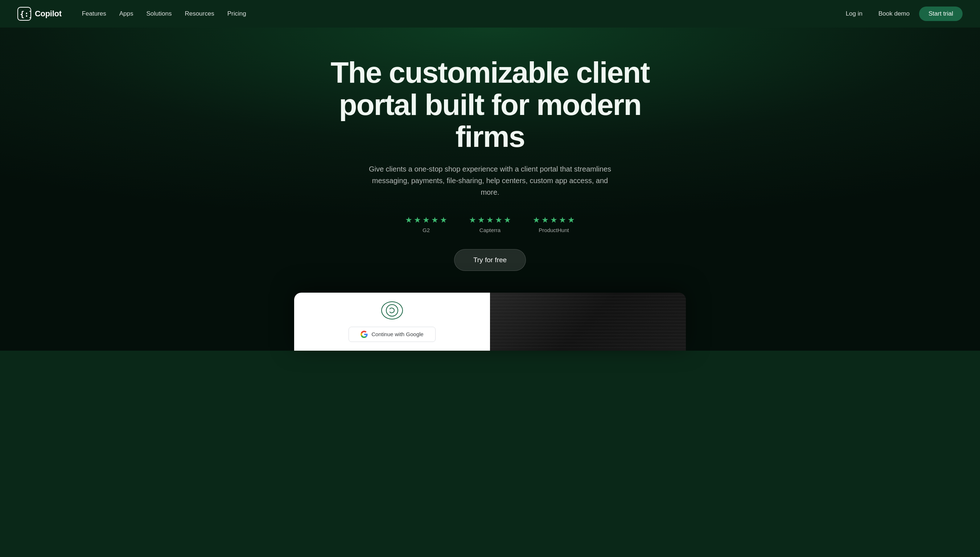 Image resolution: width=980 pixels, height=557 pixels. What do you see at coordinates (490, 14) in the screenshot?
I see `main-nav: {:} Copilot Features Apps Solutions Reso…` at bounding box center [490, 14].